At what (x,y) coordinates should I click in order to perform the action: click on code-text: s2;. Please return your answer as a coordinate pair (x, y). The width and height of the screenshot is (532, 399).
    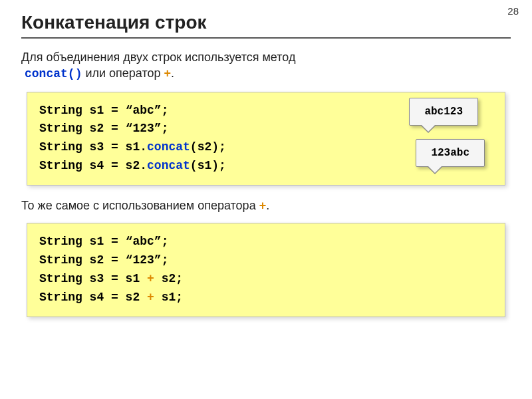
    Looking at the image, I should click on (169, 279).